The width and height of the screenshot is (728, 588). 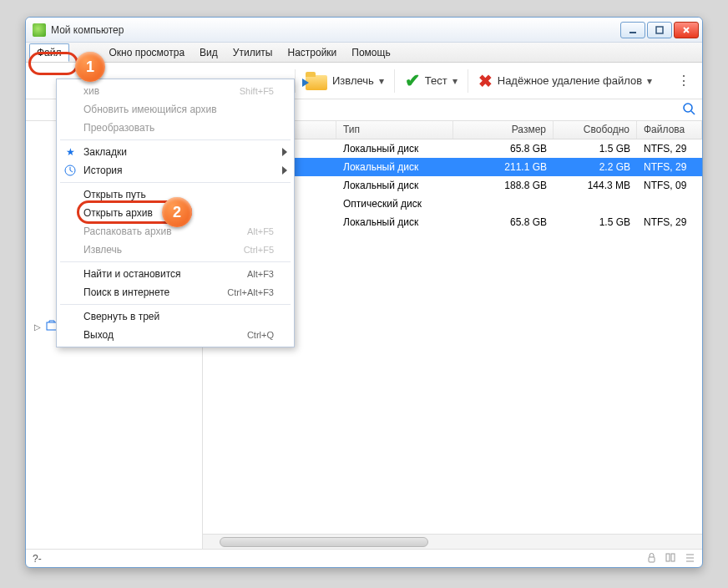 What do you see at coordinates (503, 149) in the screenshot?
I see `cell-size: 65.8 GB` at bounding box center [503, 149].